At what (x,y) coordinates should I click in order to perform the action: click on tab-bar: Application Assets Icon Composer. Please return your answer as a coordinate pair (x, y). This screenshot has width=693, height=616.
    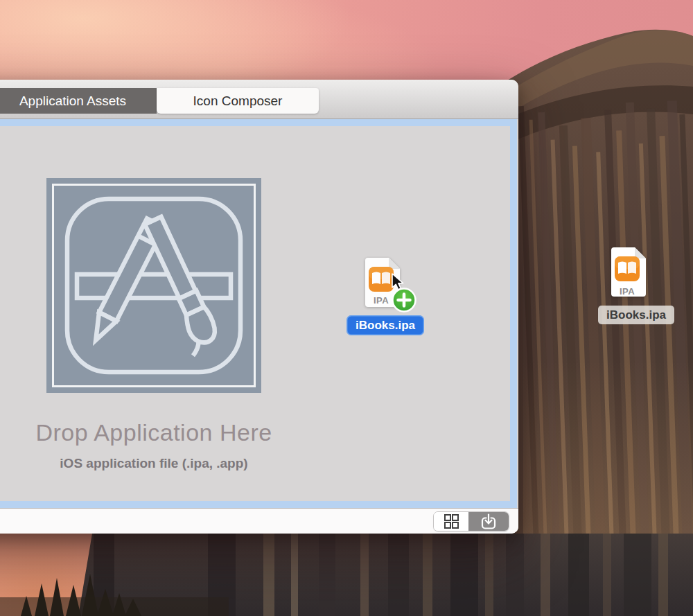
    Looking at the image, I should click on (159, 101).